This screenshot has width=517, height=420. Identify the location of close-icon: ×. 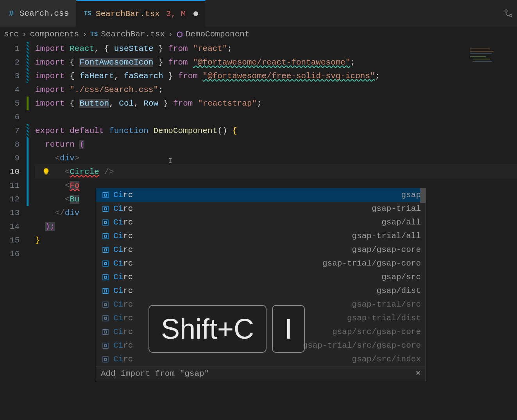
(418, 374).